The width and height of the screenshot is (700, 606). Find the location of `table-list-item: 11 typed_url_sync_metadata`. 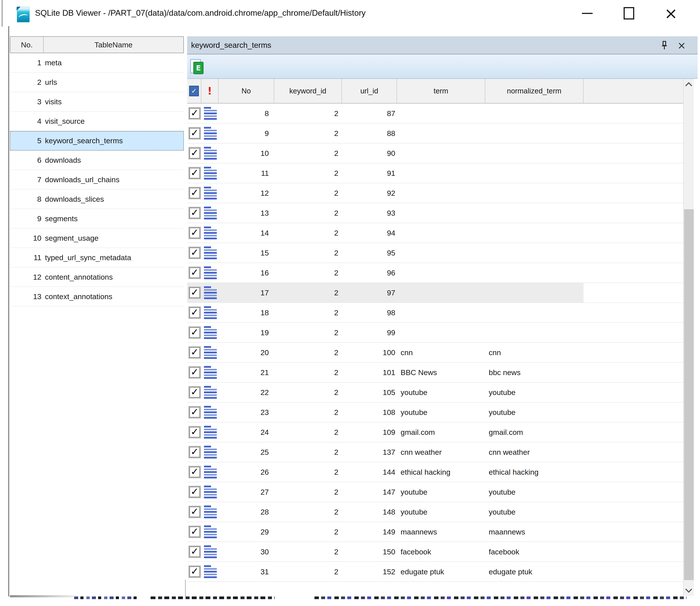

table-list-item: 11 typed_url_sync_metadata is located at coordinates (97, 258).